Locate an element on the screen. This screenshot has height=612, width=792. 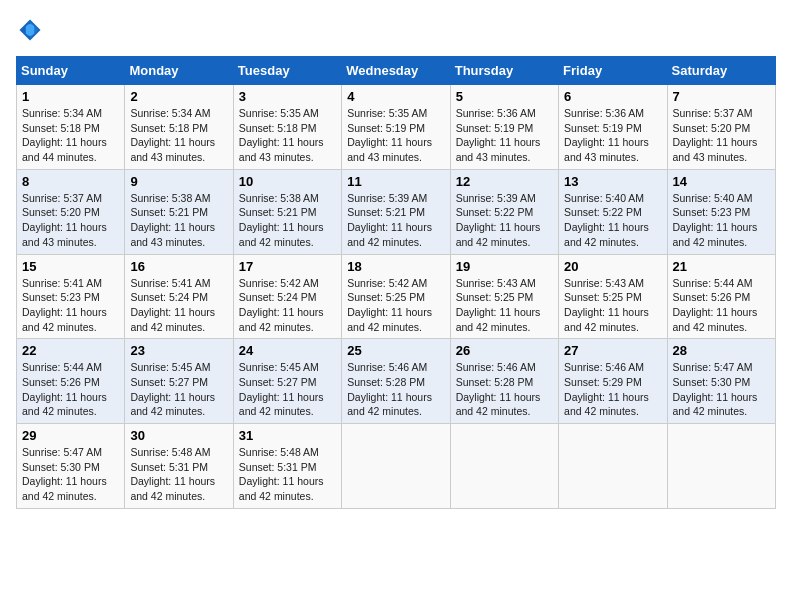
day-number: 28 is located at coordinates (722, 350).